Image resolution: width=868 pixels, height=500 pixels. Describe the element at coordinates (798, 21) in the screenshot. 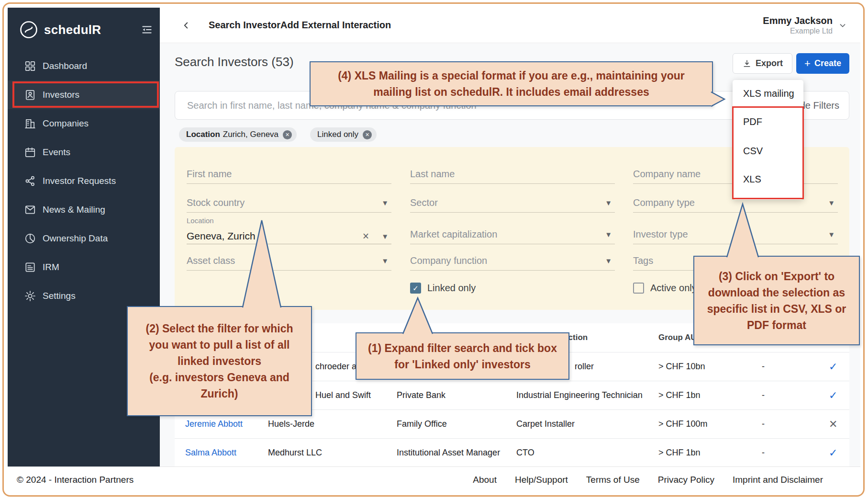

I see `user-name: Emmy Jackson` at that location.